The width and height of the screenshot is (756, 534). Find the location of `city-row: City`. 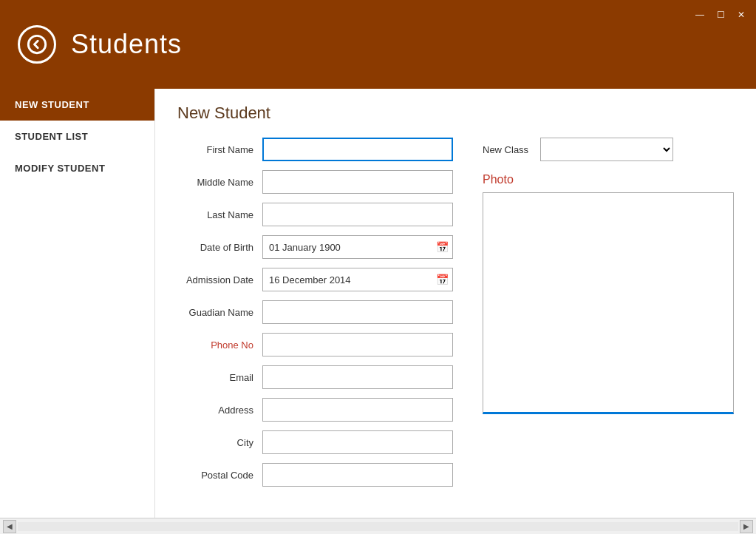

city-row: City is located at coordinates (315, 442).